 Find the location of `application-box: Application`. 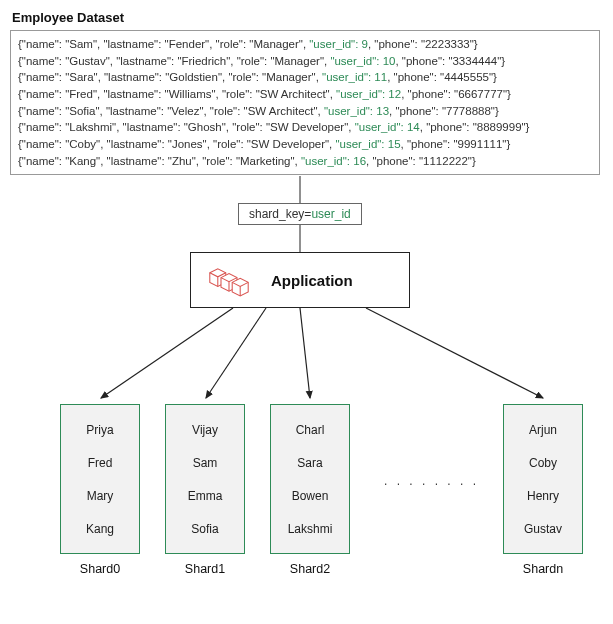

application-box: Application is located at coordinates (300, 280).